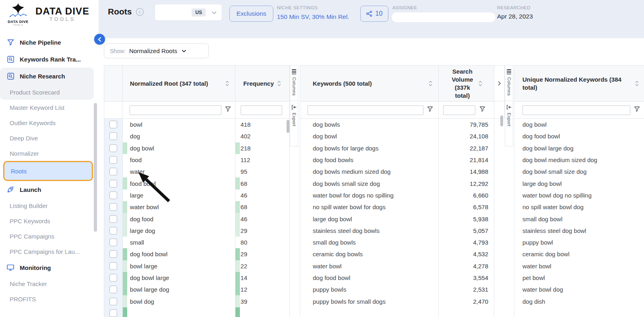 Image resolution: width=644 pixels, height=317 pixels. Describe the element at coordinates (47, 42) in the screenshot. I see `sidebar-item-niche-pipeline: Niche Pipeline` at that location.